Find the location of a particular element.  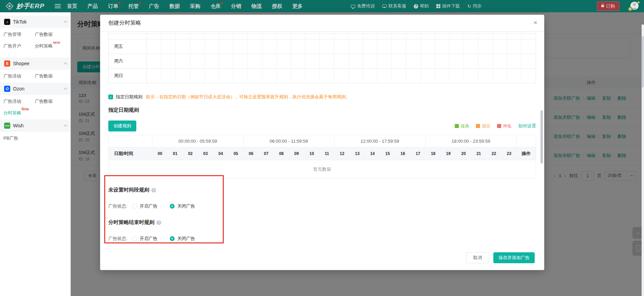

nav-item-distribution: 分销 is located at coordinates (236, 6).